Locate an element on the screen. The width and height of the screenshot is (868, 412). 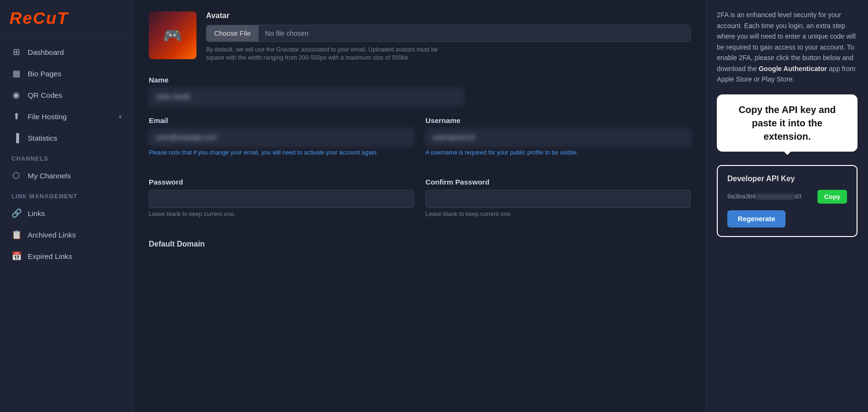
username-label: Username is located at coordinates (558, 120).